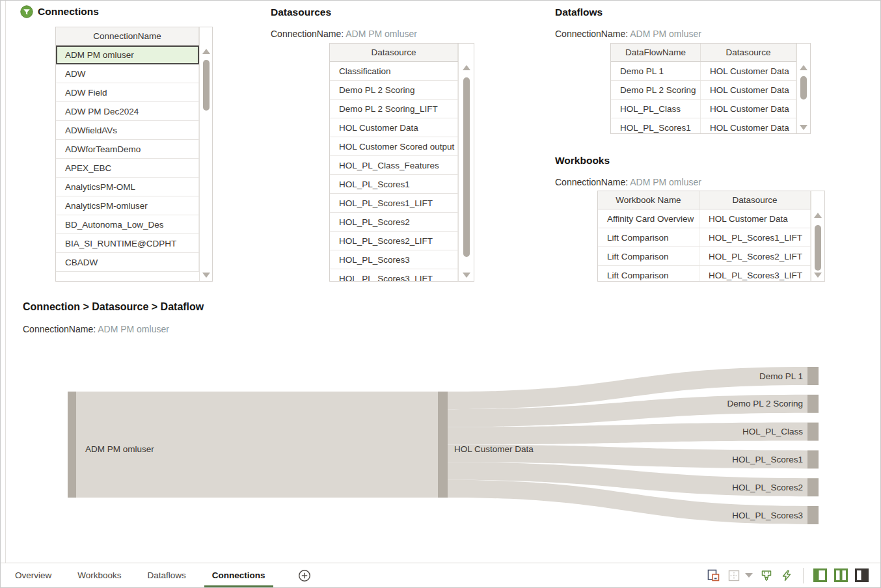  What do you see at coordinates (649, 200) in the screenshot?
I see `column-header: Workbook Name` at bounding box center [649, 200].